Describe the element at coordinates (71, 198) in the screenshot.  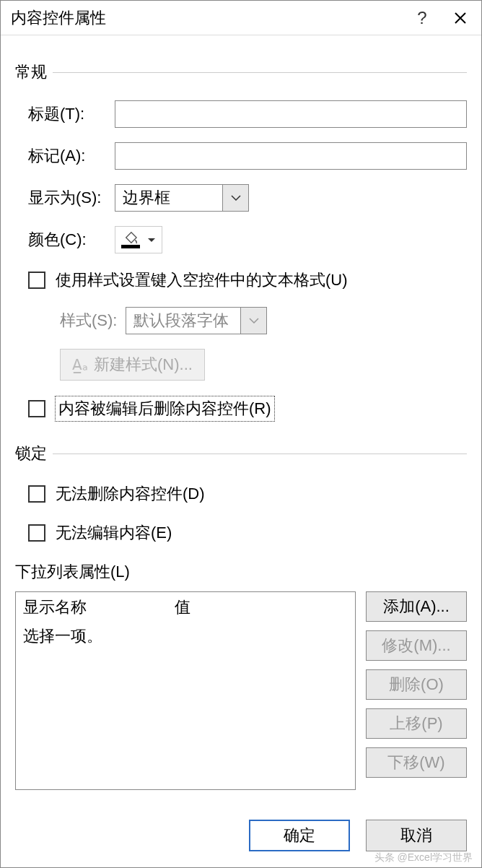
I see `show-as-label: 显示为(S):` at that location.